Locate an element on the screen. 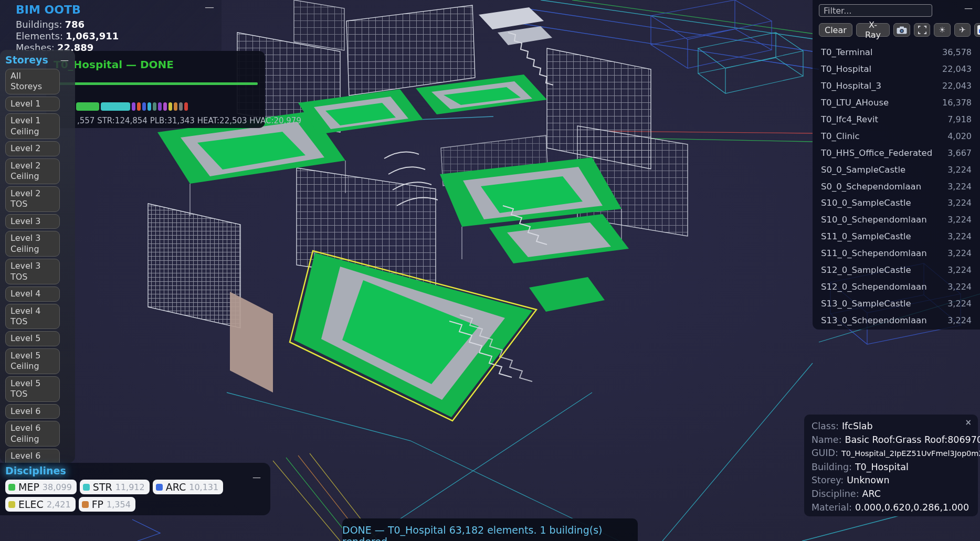 This screenshot has height=541, width=980. building-row: T0_Ifc4_Revit7,918 is located at coordinates (897, 120).